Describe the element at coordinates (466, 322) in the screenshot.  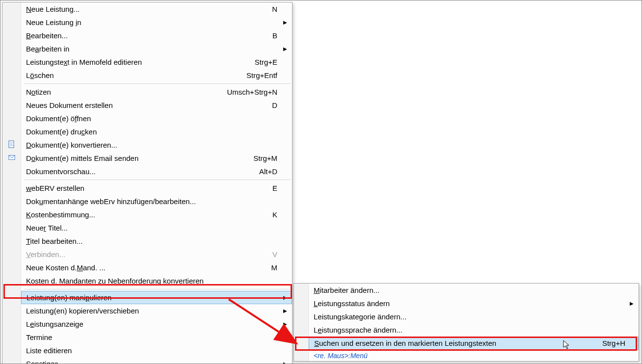
I see `context-menu-sub: Mitarbeiter ändern...Leistungsstatus änd…` at that location.